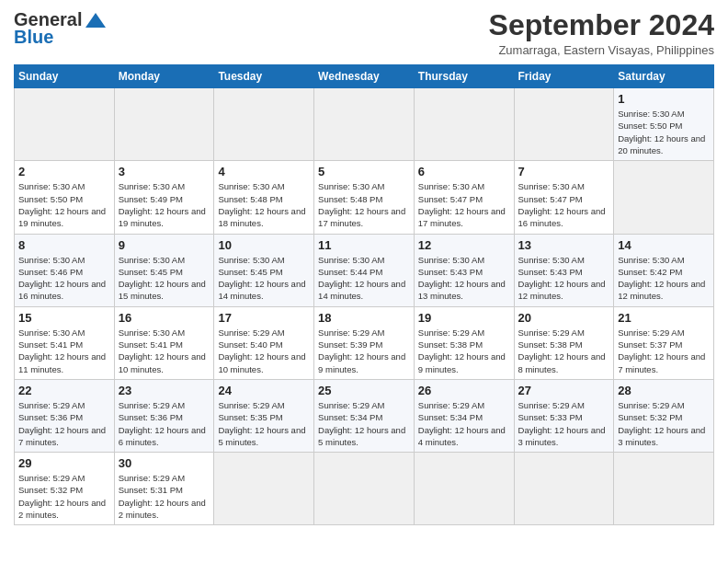 This screenshot has height=563, width=728. I want to click on day-cell: 19Sunrise: 5:29 AMSunset: 5:38 PMDayligh…, so click(463, 342).